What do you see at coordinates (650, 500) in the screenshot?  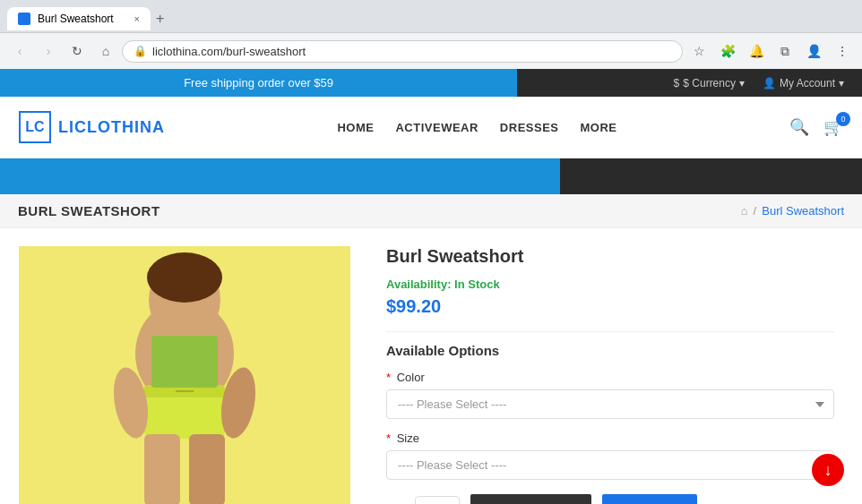 I see `buy-now-button: BUY NOW` at bounding box center [650, 500].